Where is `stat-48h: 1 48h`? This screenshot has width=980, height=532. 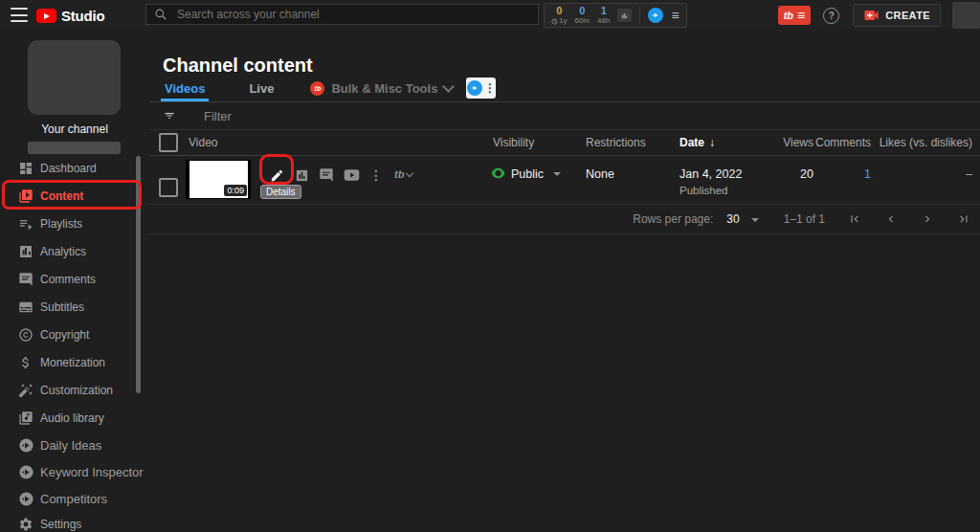
stat-48h: 1 48h is located at coordinates (603, 15).